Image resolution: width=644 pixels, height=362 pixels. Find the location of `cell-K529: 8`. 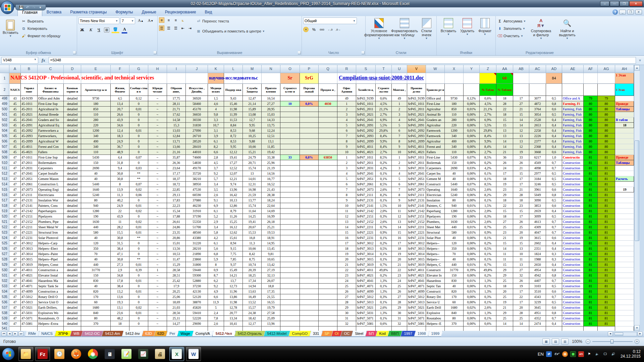

cell-K529: 8 is located at coordinates (216, 265).